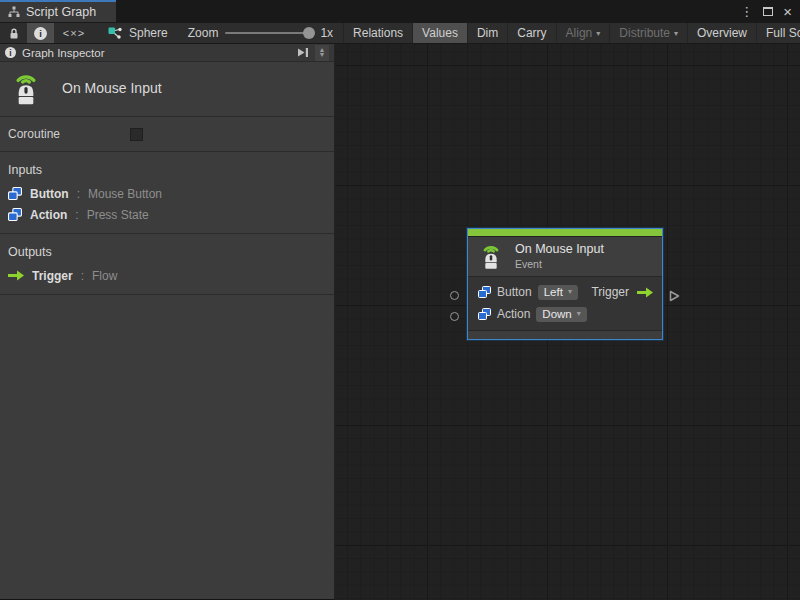 The image size is (800, 600). I want to click on tab-title: Script Graph, so click(61, 12).